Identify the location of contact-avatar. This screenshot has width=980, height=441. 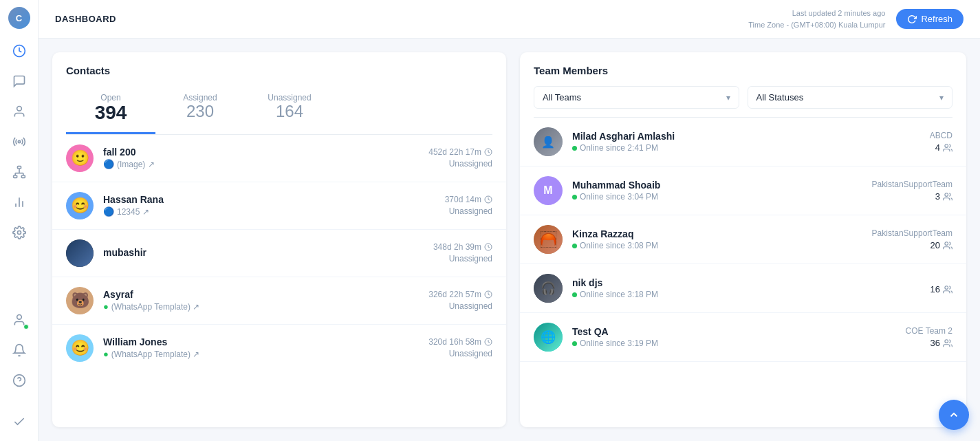
(80, 253).